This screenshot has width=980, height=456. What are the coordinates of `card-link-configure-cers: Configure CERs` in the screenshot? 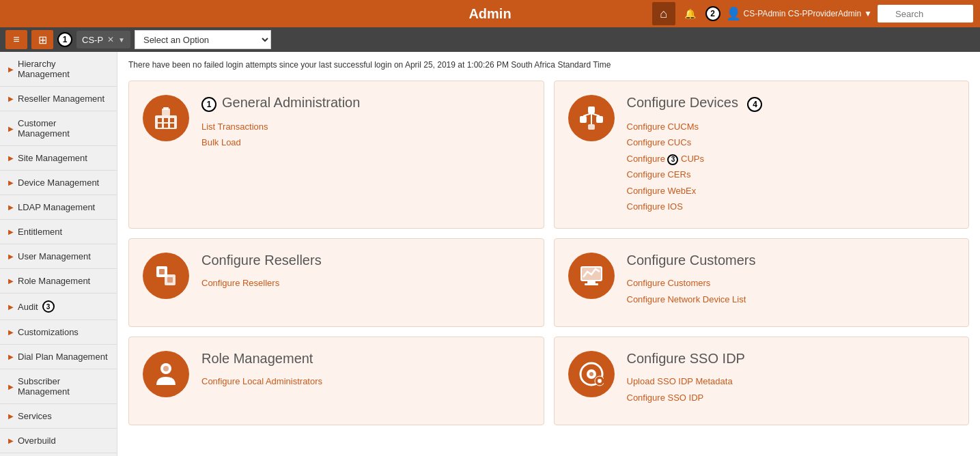 It's located at (695, 175).